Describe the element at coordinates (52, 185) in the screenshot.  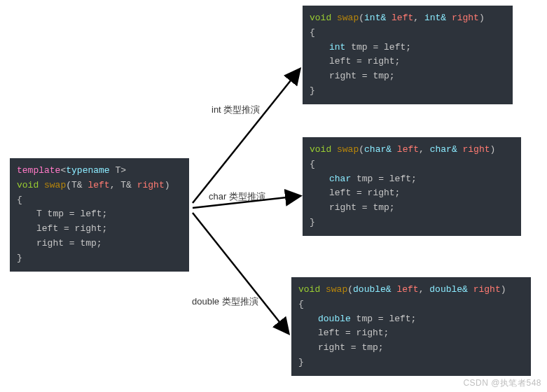
I see `function-name-swap: swap` at that location.